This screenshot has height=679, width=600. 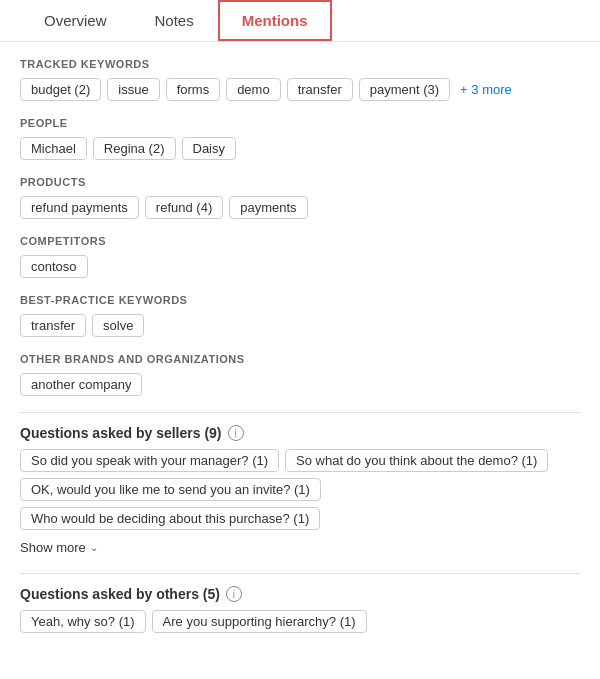 I want to click on tag-item: OK, would you like me to send you an inv…, so click(x=170, y=490).